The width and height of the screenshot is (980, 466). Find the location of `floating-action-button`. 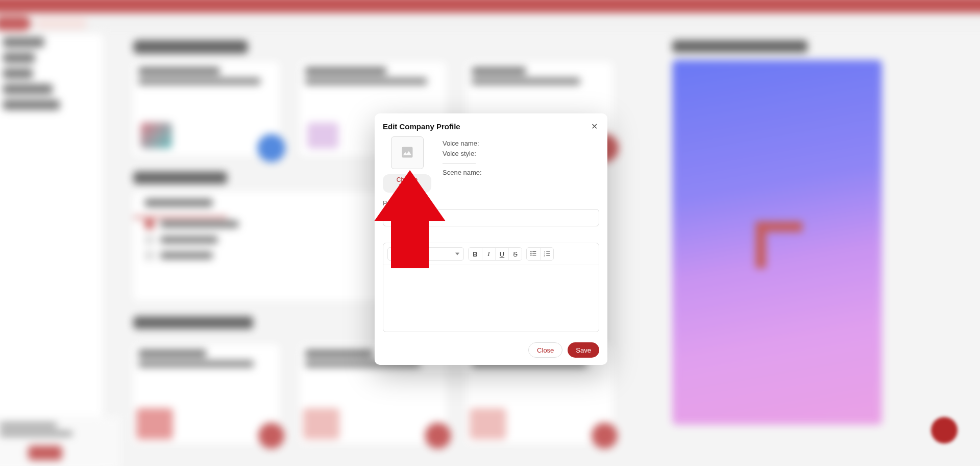

floating-action-button is located at coordinates (944, 430).